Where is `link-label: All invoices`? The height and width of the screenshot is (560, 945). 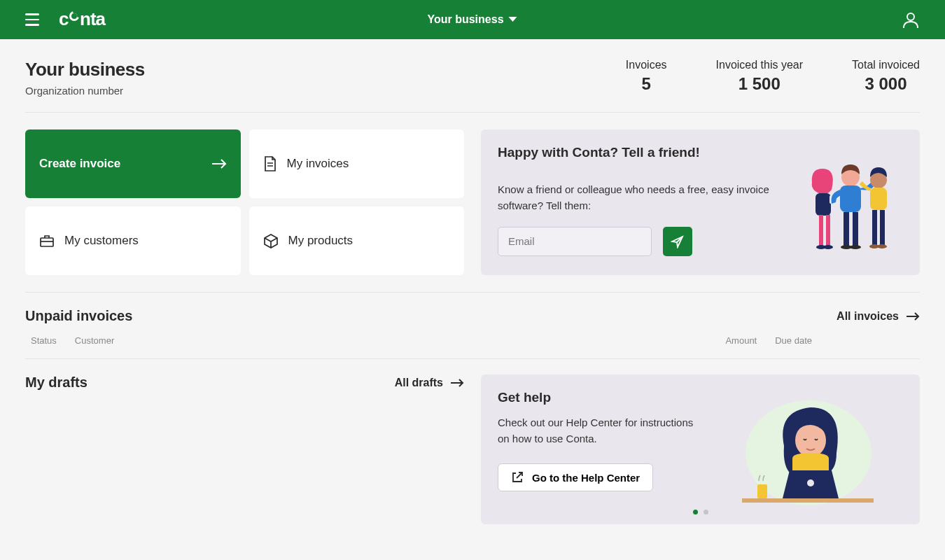 link-label: All invoices is located at coordinates (868, 316).